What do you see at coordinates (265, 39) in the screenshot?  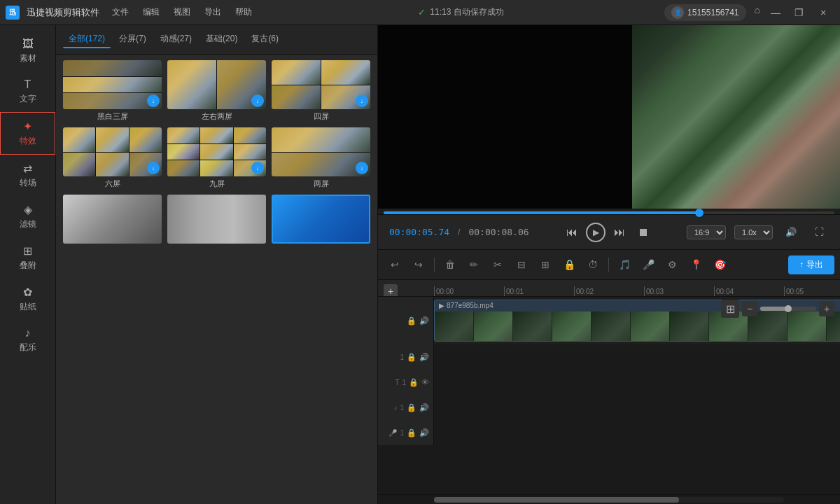 I see `tab-retro: 复古(6)` at bounding box center [265, 39].